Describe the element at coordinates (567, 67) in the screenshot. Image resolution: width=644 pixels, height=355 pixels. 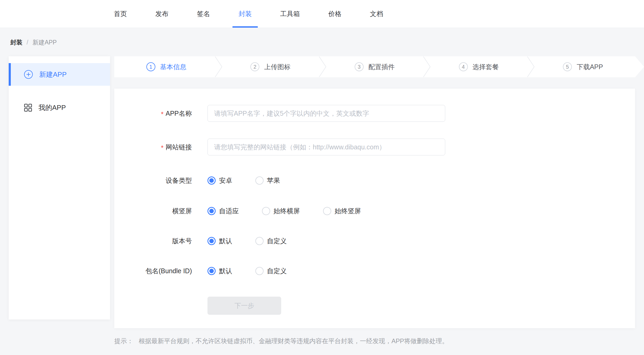
I see `step-number-badge: 5` at that location.